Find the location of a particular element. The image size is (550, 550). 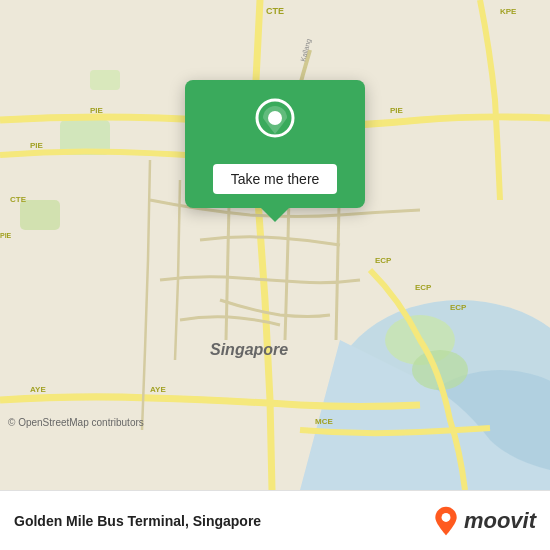

location-pin-icon is located at coordinates (275, 124).